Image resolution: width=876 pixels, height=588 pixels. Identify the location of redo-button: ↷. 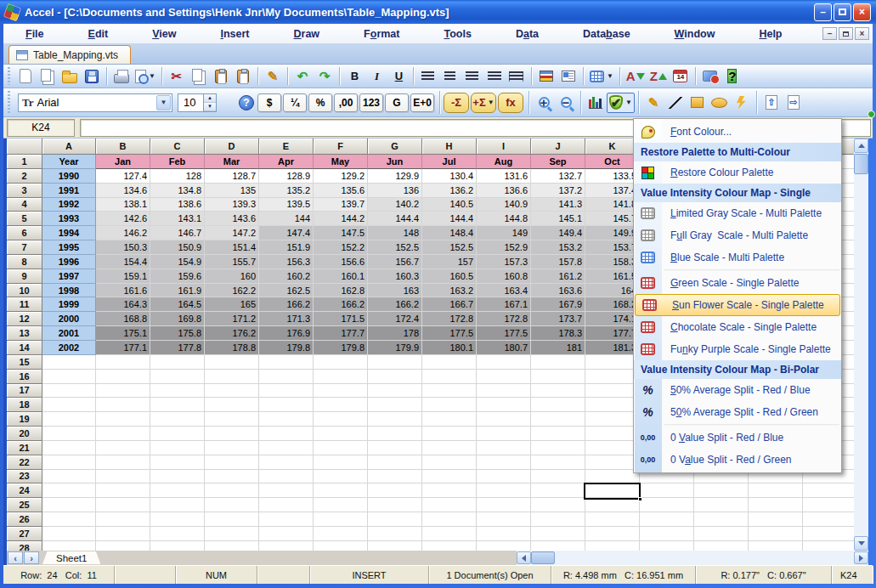
(325, 76).